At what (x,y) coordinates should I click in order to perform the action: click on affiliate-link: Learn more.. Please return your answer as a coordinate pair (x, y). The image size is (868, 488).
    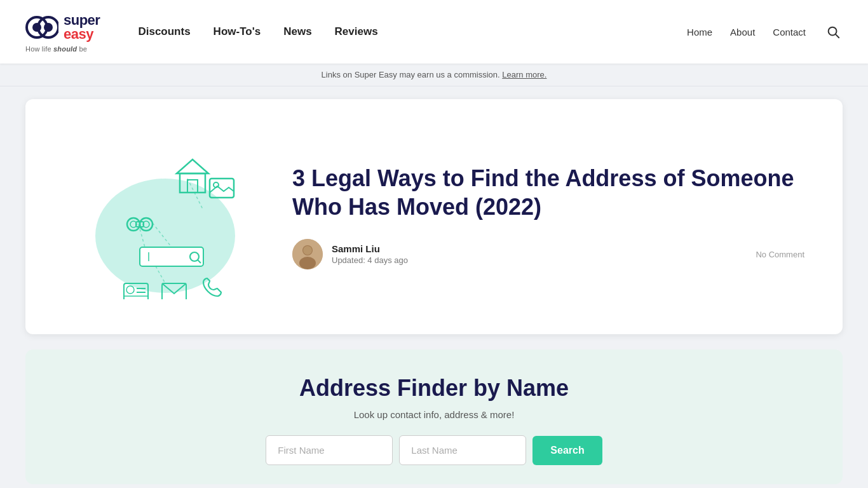
    Looking at the image, I should click on (524, 75).